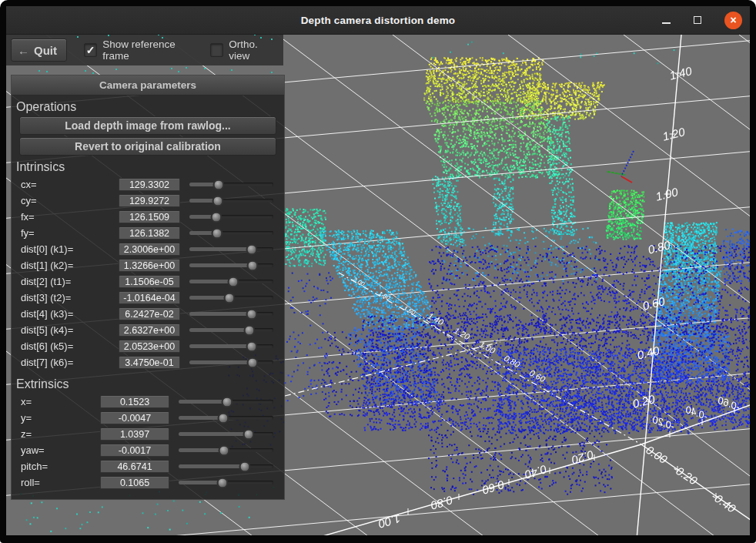  I want to click on fy-value-field: 126.1382, so click(149, 233).